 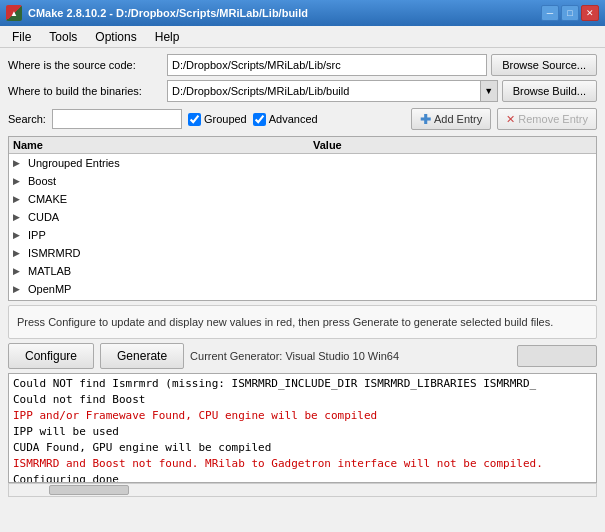 I want to click on generator-label: Current Generator: Visual Studio 10 Win6…, so click(x=294, y=356).